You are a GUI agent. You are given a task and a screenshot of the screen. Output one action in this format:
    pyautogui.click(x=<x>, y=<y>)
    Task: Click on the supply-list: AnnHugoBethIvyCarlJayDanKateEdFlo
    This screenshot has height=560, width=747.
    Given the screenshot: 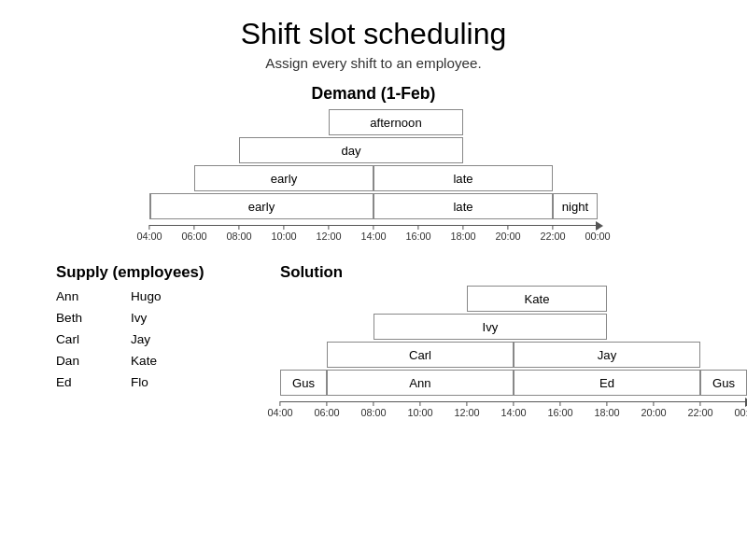 What is the action you would take?
    pyautogui.click(x=168, y=340)
    